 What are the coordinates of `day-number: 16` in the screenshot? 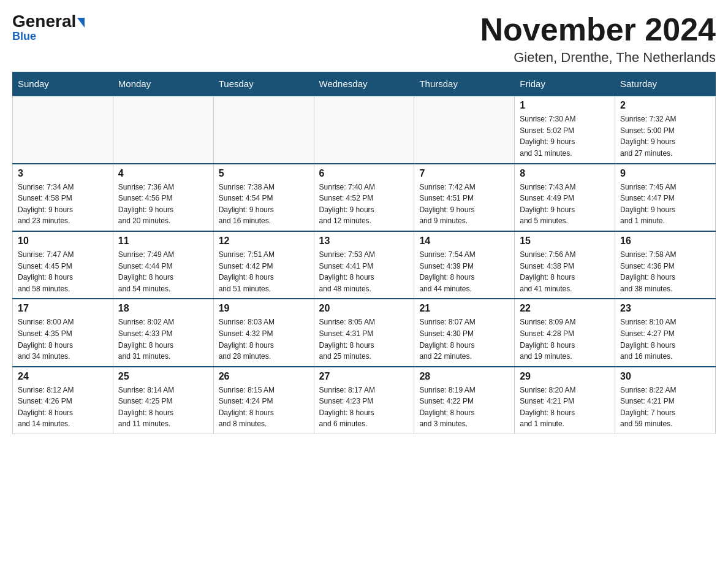 It's located at (665, 241).